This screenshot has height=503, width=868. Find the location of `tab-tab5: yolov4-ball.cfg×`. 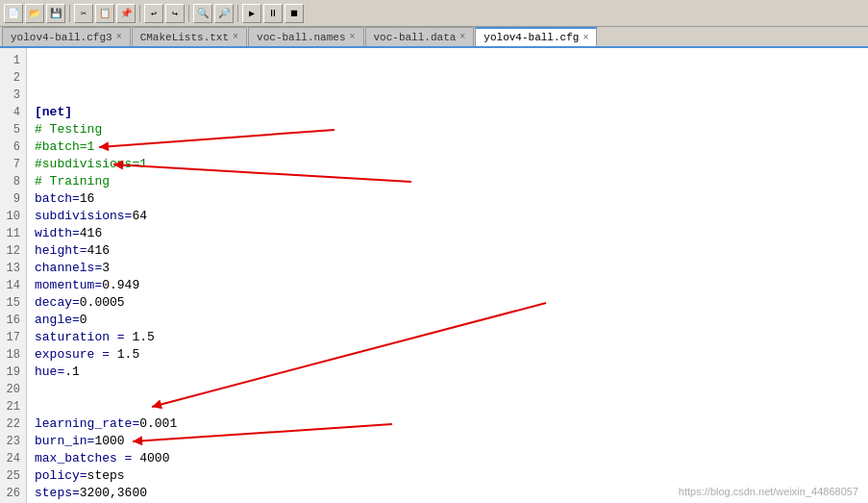

tab-tab5: yolov4-ball.cfg× is located at coordinates (536, 37).